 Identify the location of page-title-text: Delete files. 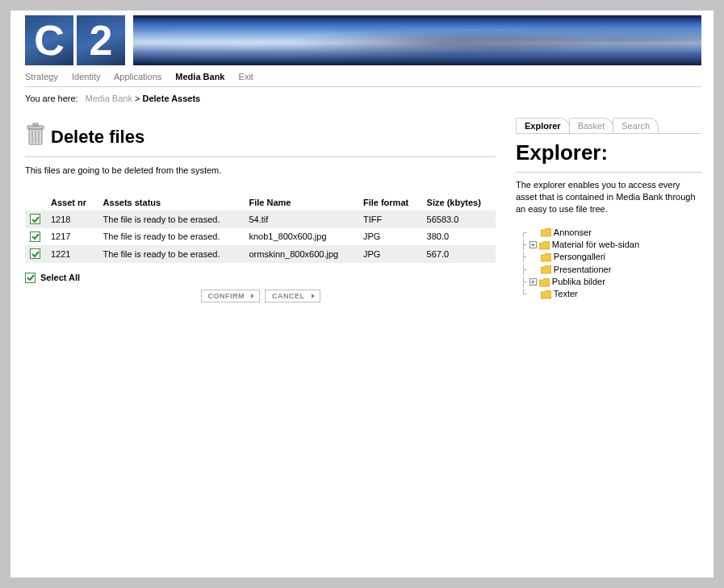
(98, 137).